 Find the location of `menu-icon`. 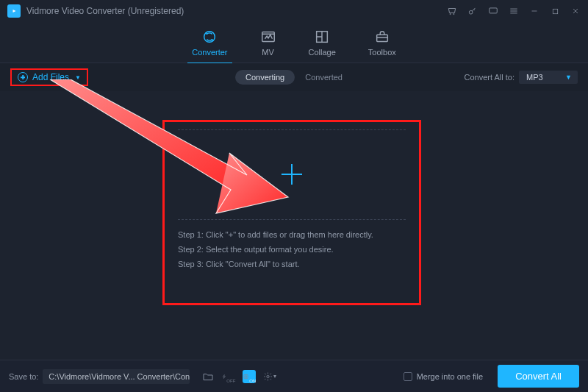

menu-icon is located at coordinates (514, 11).